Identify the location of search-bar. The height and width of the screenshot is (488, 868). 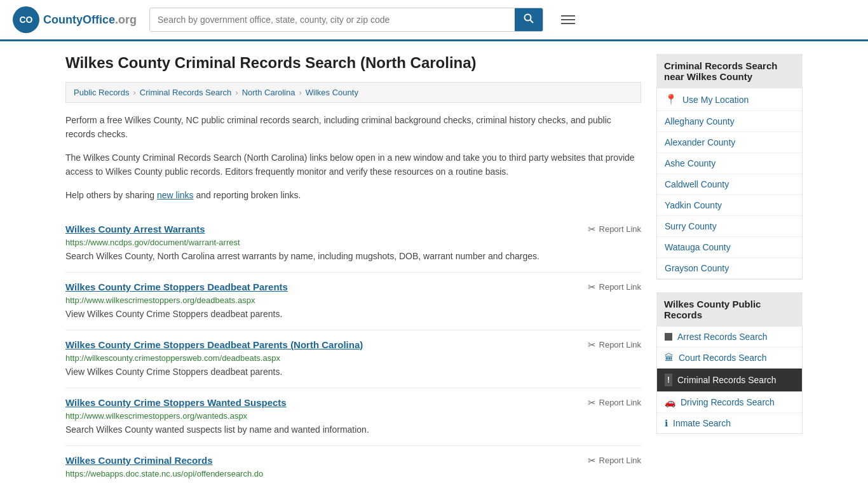
(346, 20).